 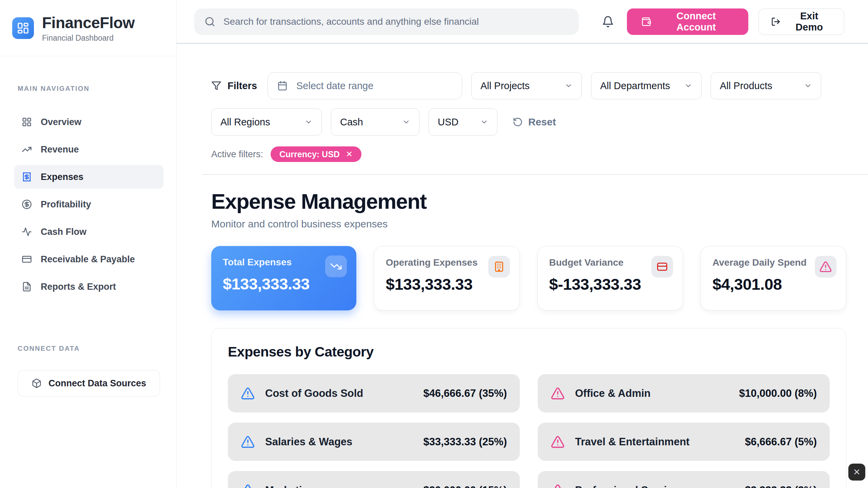 What do you see at coordinates (349, 154) in the screenshot?
I see `chip-close-icon: ✕` at bounding box center [349, 154].